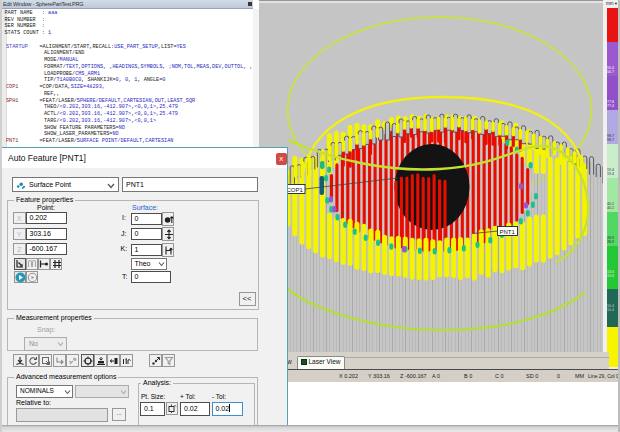 Image resolution: width=620 pixels, height=432 pixels. I want to click on svg-text: PNT1, so click(508, 232).